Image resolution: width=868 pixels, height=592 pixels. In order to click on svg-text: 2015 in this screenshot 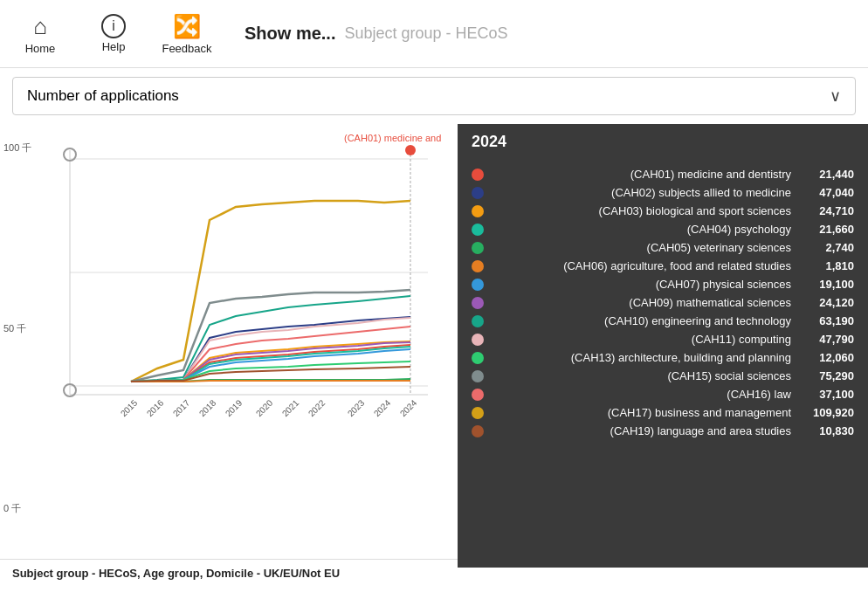, I will do `click(129, 408)`.